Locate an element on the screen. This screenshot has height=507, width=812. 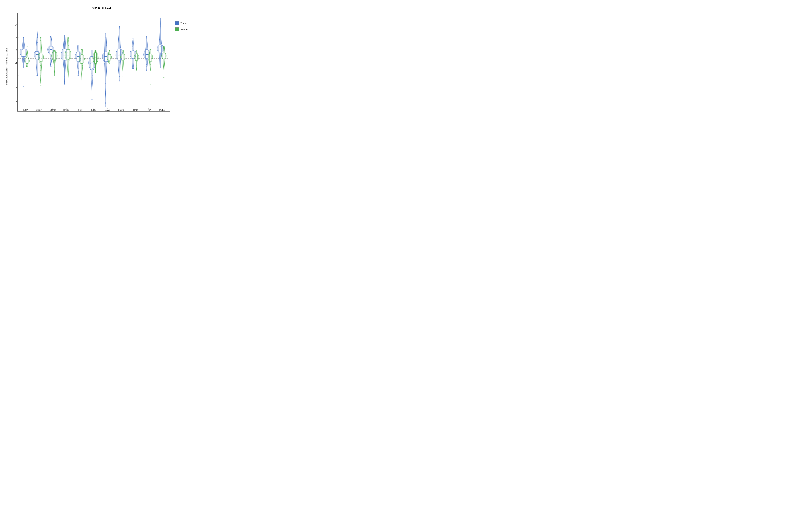
svg-text: 12 is located at coordinates (16, 50).